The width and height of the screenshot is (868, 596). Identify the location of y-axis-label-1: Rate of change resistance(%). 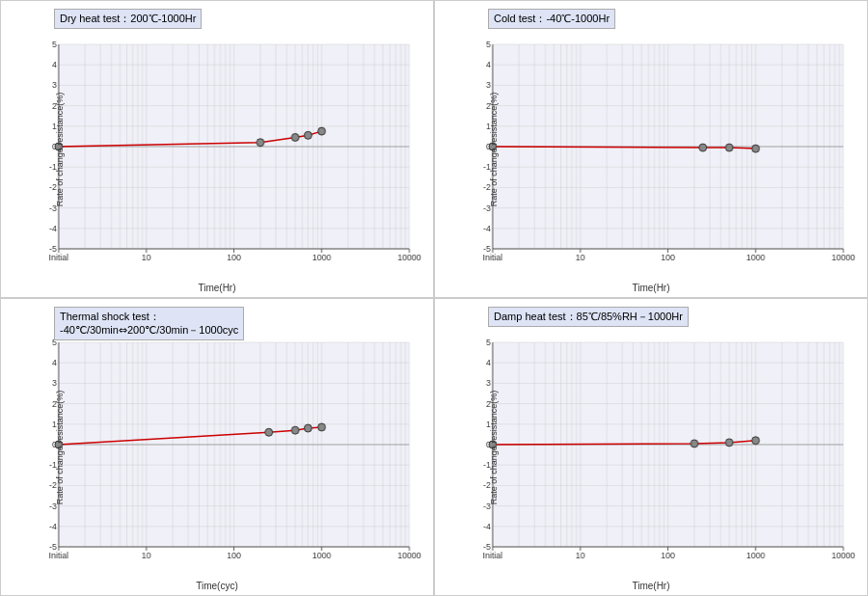
(60, 149).